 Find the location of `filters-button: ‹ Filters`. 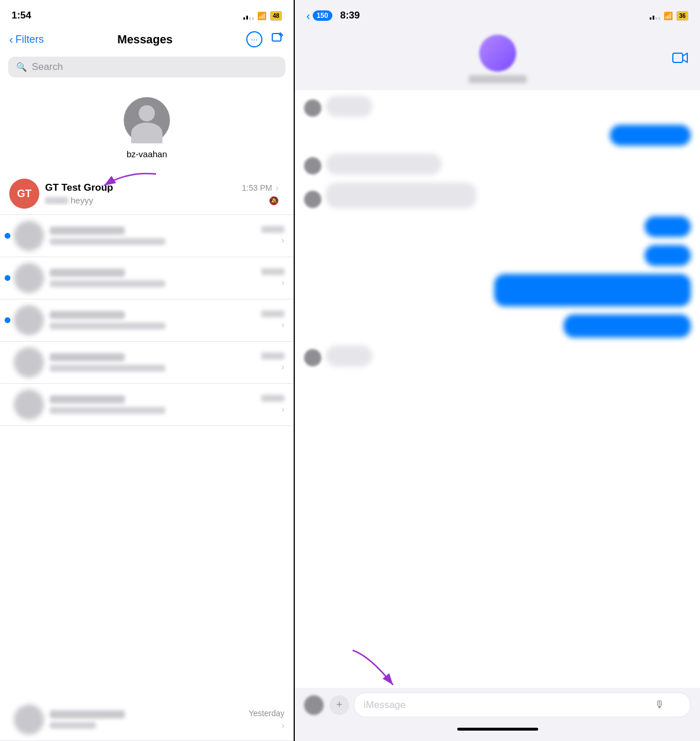

filters-button: ‹ Filters is located at coordinates (27, 39).